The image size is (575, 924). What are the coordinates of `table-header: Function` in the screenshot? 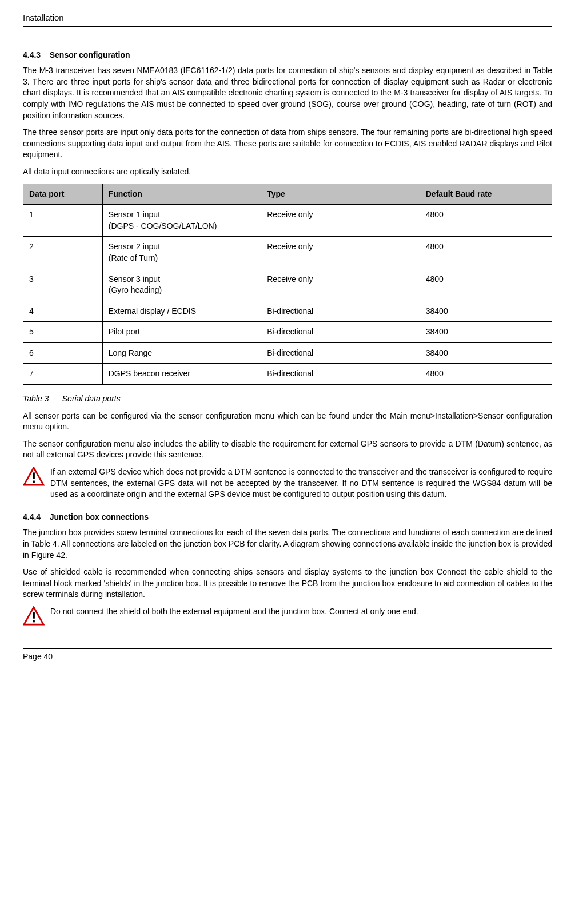 It's located at (182, 194).